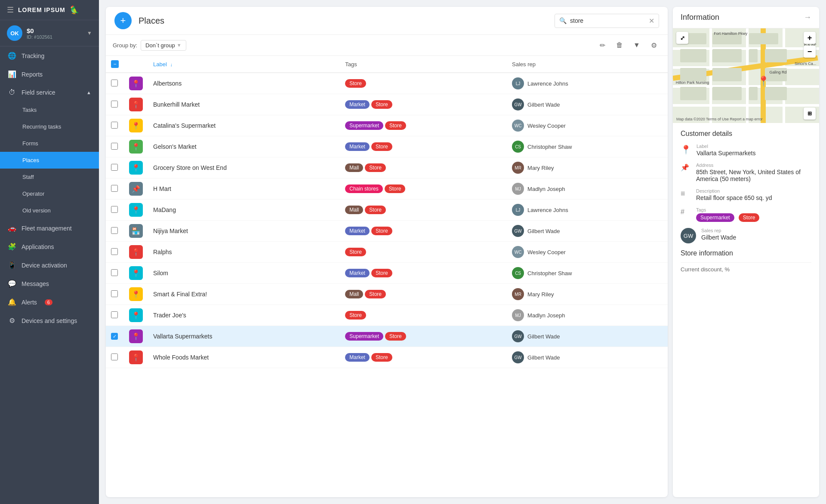 The height and width of the screenshot is (504, 826). I want to click on table-row: ✓📍Vallarta SupermarketsSupermarketStoreG…, so click(387, 336).